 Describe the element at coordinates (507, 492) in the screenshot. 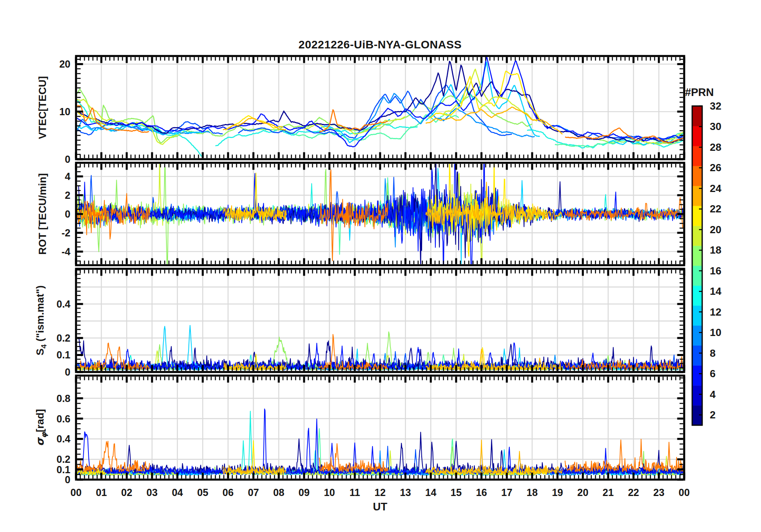

I see `xtick-label: 17` at that location.